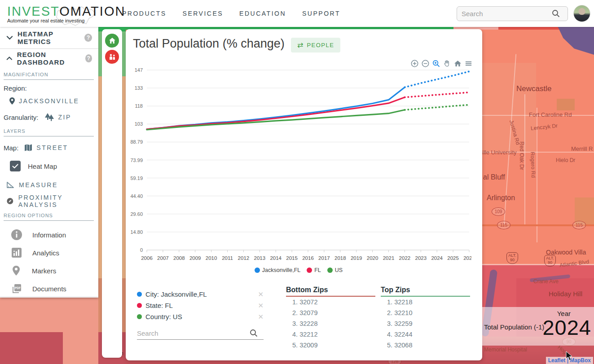 Image resolution: width=594 pixels, height=364 pixels. Describe the element at coordinates (49, 58) in the screenshot. I see `sidebar-item-region-dashboard: REGION DASHBOARD ?` at that location.